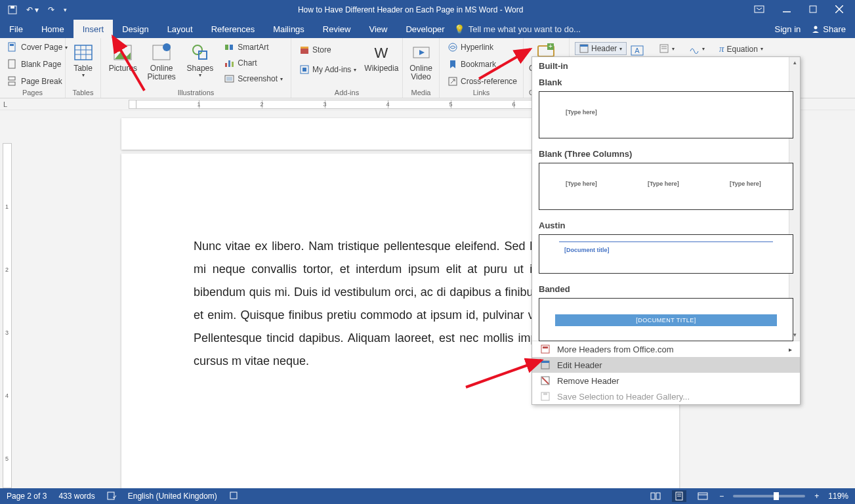 This screenshot has width=855, height=504. I want to click on zoom-out-button: −, so click(722, 496).